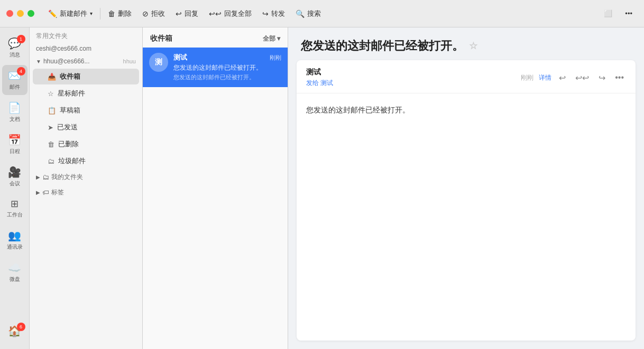 The height and width of the screenshot is (349, 644). I want to click on chevron-tags-icon: ▶, so click(38, 192).